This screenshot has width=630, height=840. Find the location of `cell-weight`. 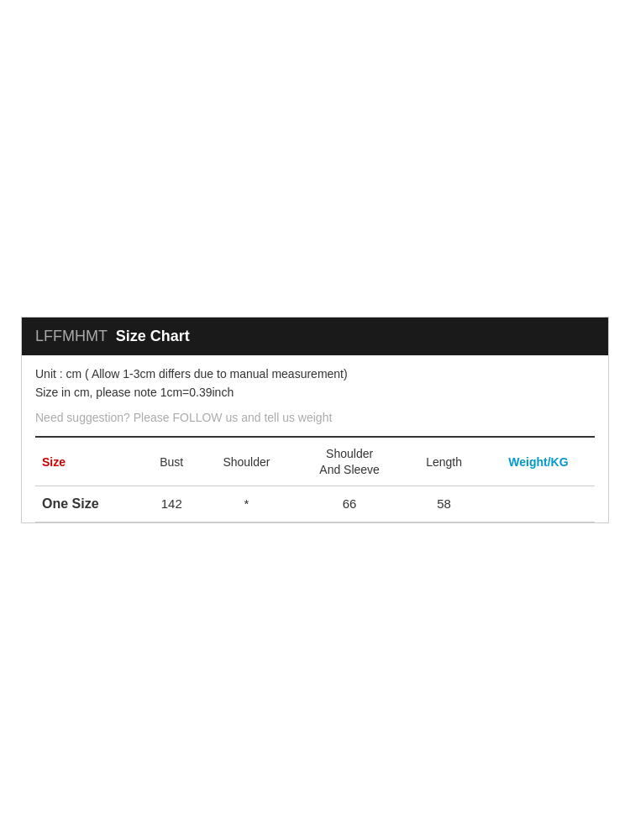

cell-weight is located at coordinates (538, 504).